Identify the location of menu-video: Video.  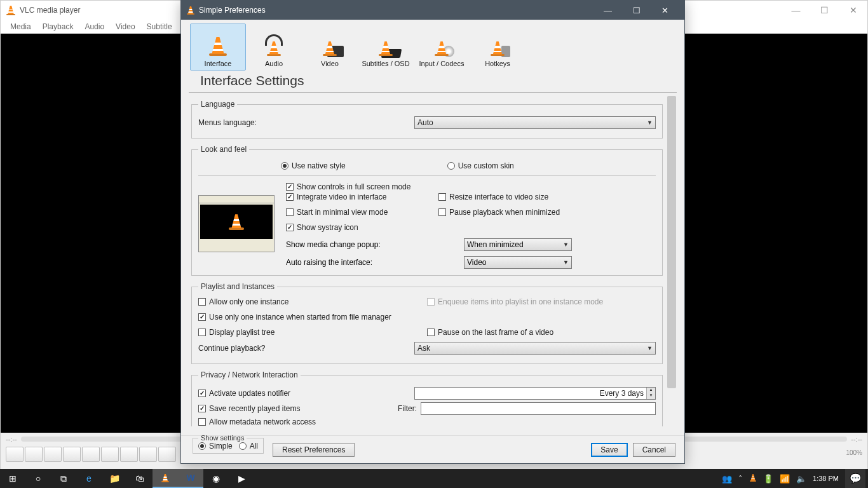
(125, 27).